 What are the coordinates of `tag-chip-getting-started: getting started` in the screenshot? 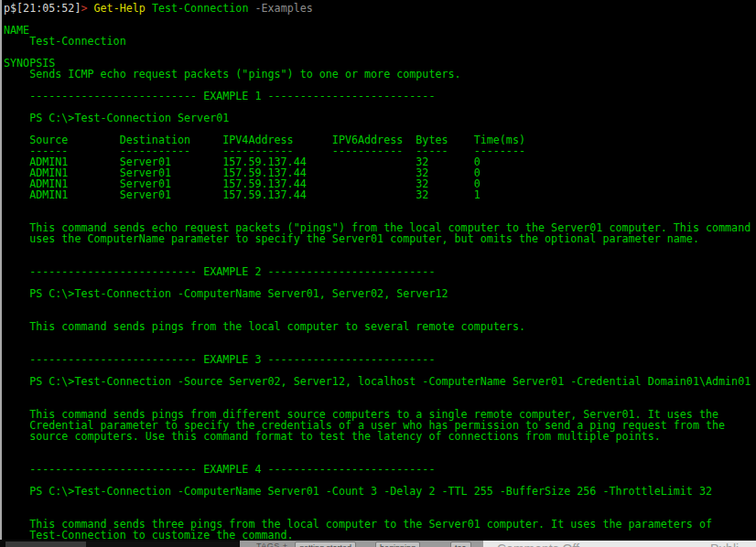 It's located at (326, 544).